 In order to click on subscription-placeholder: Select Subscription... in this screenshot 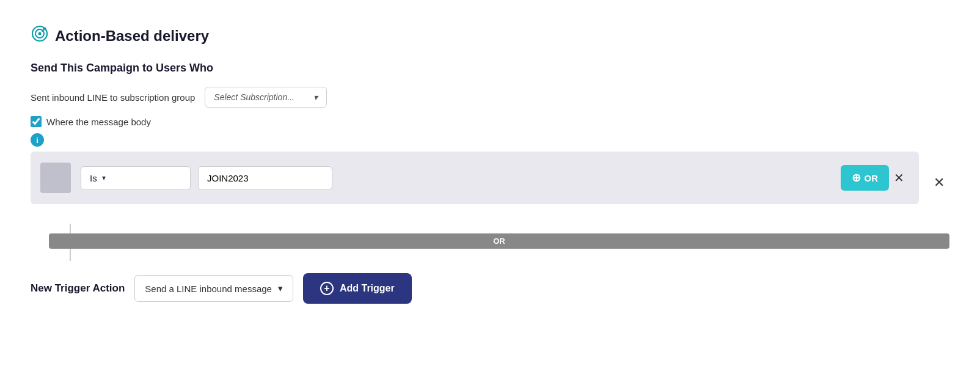, I will do `click(254, 97)`.